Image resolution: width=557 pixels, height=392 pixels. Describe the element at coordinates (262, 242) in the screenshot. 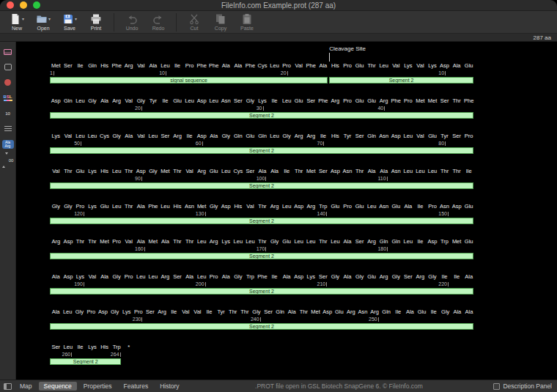

I see `amino-acid-line: ArgAspThrThrMetProValAlaMetAlaThrThrLeuA…` at that location.